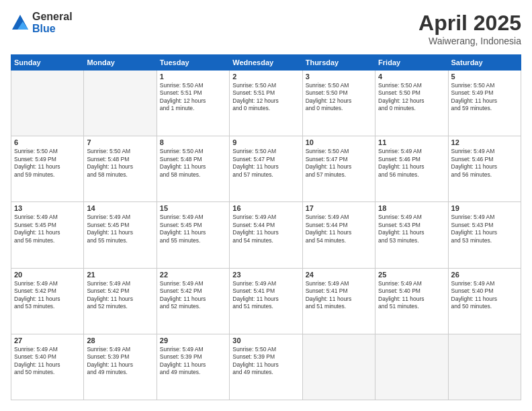 This screenshot has height=411, width=532. What do you see at coordinates (411, 208) in the screenshot?
I see `day-number: 18` at bounding box center [411, 208].